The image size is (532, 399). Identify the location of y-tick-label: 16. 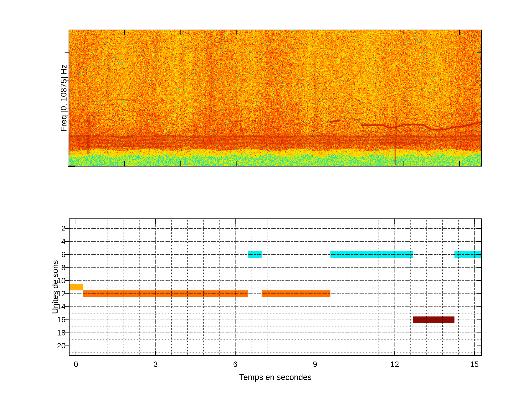
(61, 320).